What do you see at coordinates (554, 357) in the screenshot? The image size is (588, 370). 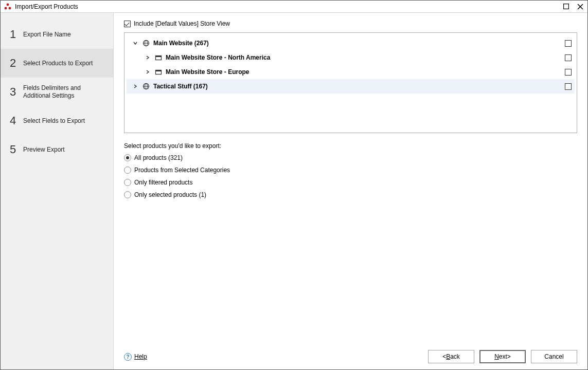 I see `cancel-button-label: Cancel` at bounding box center [554, 357].